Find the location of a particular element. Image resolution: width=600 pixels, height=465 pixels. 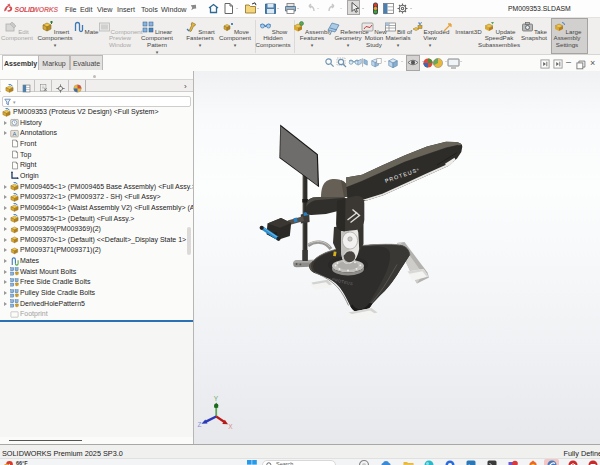

svg-text: X is located at coordinates (230, 426).